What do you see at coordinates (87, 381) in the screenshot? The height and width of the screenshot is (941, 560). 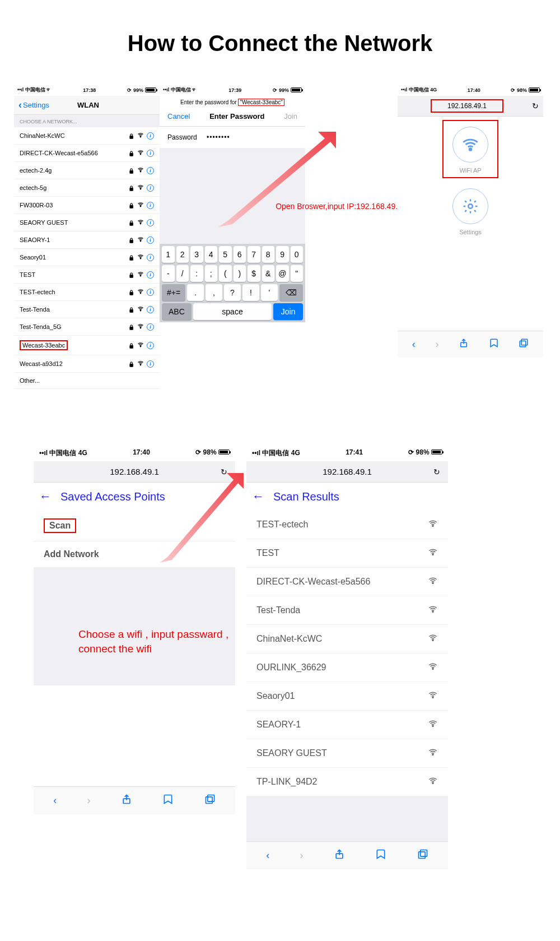 I see `other-row: Other...` at bounding box center [87, 381].